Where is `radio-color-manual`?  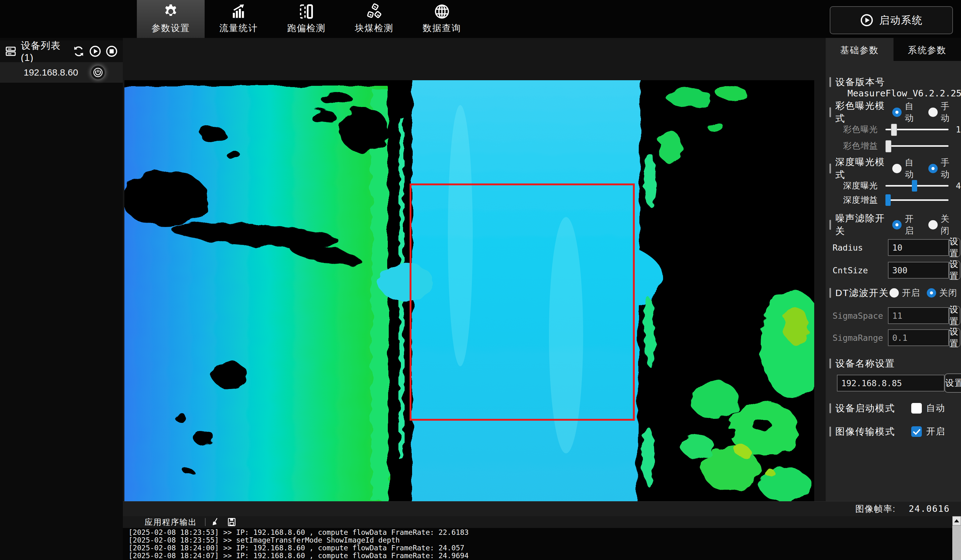 radio-color-manual is located at coordinates (933, 112).